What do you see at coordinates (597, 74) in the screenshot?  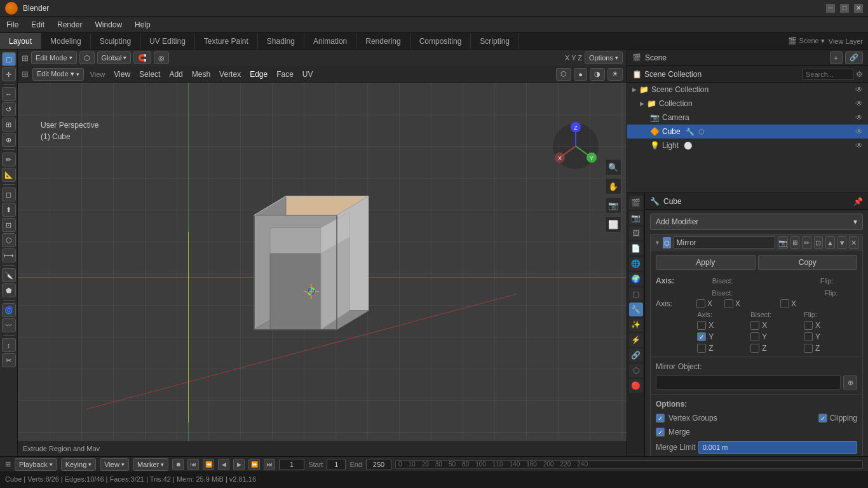 I see `viewport-shading-material: ◑` at bounding box center [597, 74].